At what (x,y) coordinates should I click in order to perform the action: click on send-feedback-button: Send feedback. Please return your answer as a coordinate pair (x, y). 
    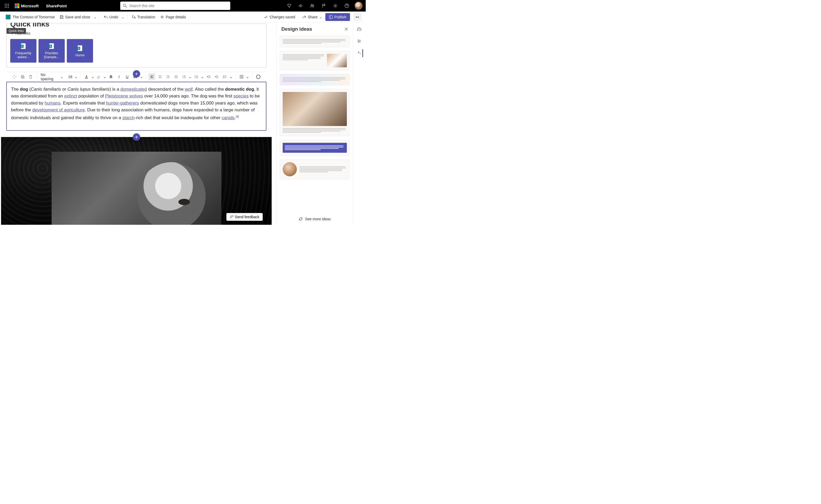
    Looking at the image, I should click on (245, 217).